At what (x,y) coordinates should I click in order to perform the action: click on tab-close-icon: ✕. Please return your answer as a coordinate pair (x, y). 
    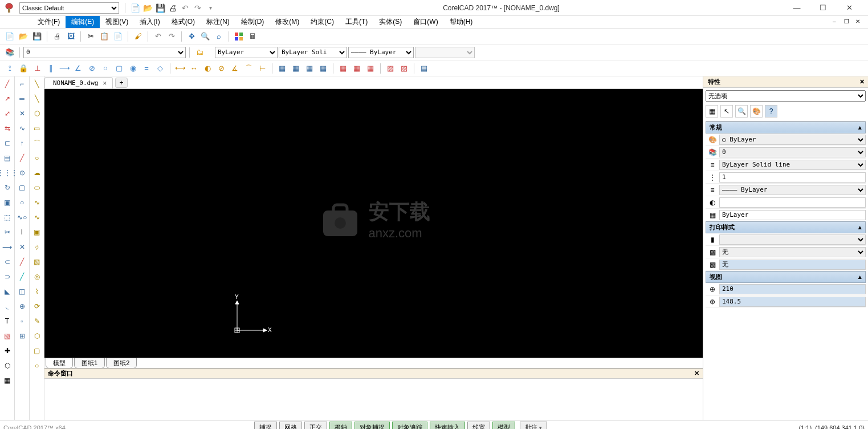
    Looking at the image, I should click on (105, 83).